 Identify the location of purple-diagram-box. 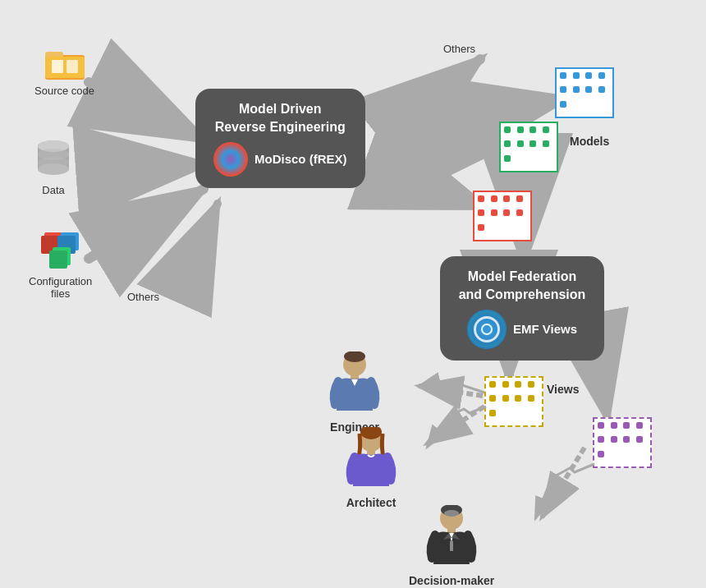
(622, 443).